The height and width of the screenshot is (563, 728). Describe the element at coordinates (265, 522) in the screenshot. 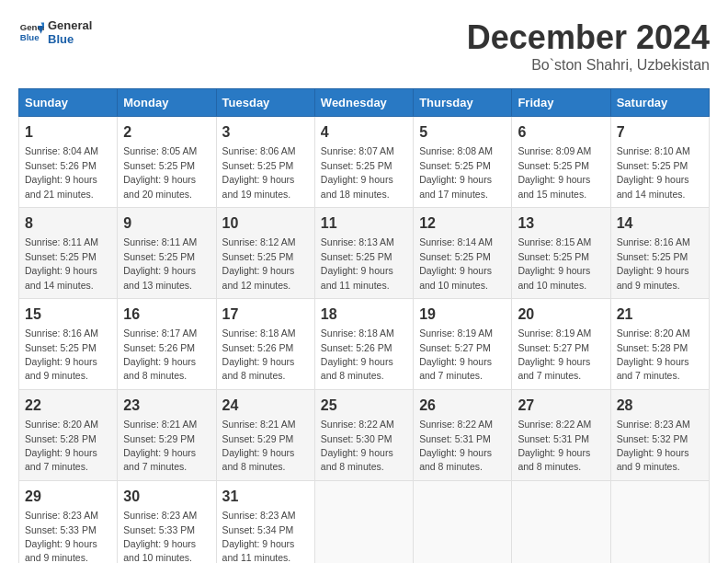

I see `calendar-cell: 31Sunrise: 8:23 AM Sunset: 5:34 PM Dayli…` at that location.